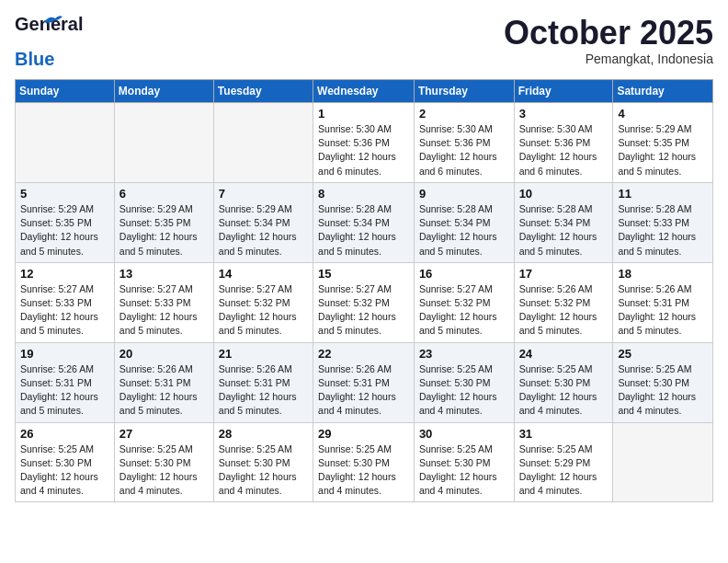  I want to click on day-number: 12, so click(64, 274).